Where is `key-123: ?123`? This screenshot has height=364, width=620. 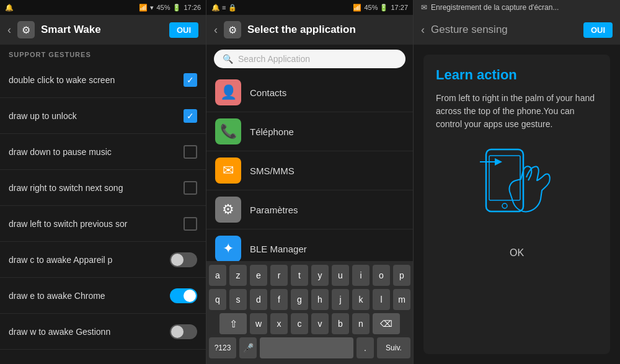 key-123: ?123 is located at coordinates (223, 348).